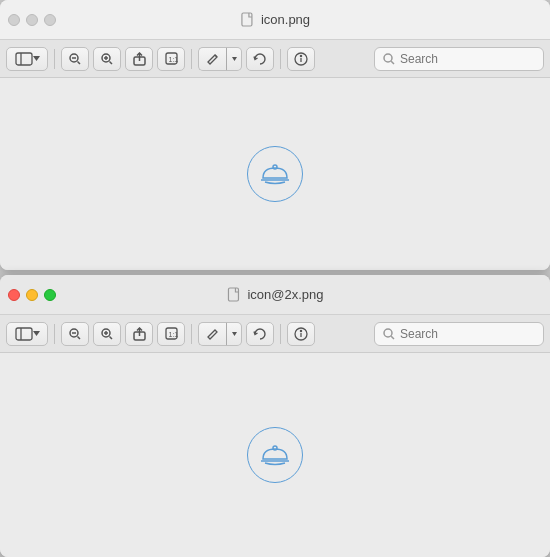 Image resolution: width=550 pixels, height=557 pixels. I want to click on icon-circle-bottom, so click(275, 455).